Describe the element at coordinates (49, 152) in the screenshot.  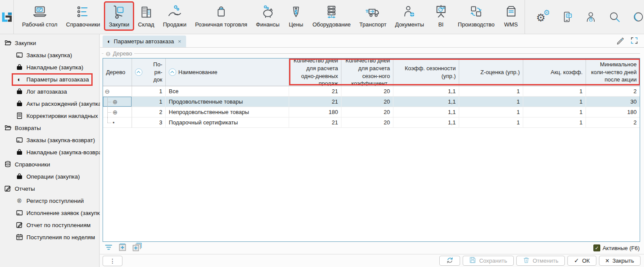
I see `sidebar-item-9: Накладные (закупка-возврат)` at that location.